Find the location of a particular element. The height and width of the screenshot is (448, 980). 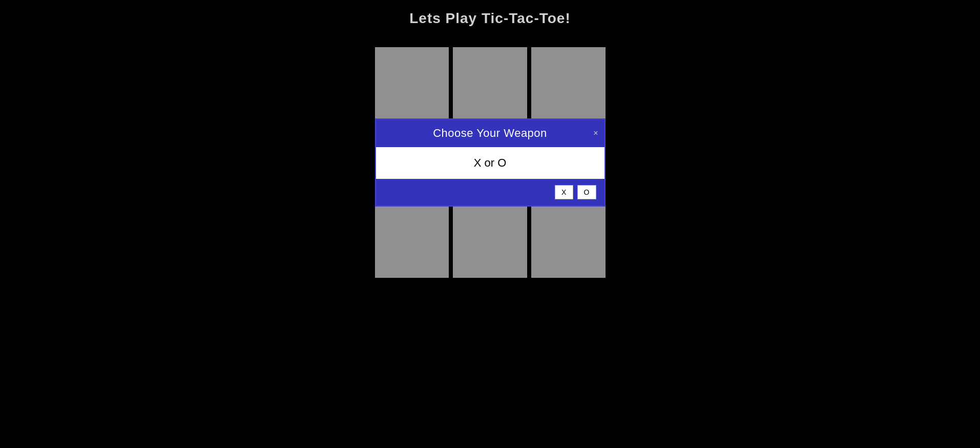

page-title: Lets Play Tic-Tac-Toe! is located at coordinates (490, 18).